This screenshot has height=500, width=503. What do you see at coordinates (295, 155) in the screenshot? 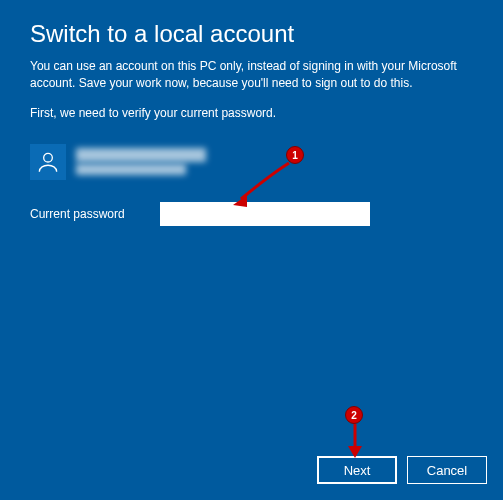
I see `annotation-badge-1: 1` at bounding box center [295, 155].